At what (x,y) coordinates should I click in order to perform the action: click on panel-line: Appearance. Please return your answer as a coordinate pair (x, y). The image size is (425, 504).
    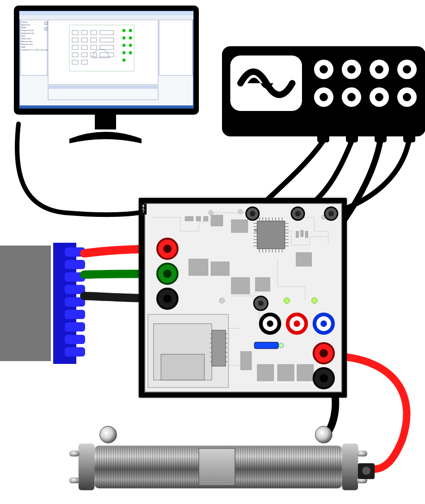
    Looking at the image, I should click on (26, 25).